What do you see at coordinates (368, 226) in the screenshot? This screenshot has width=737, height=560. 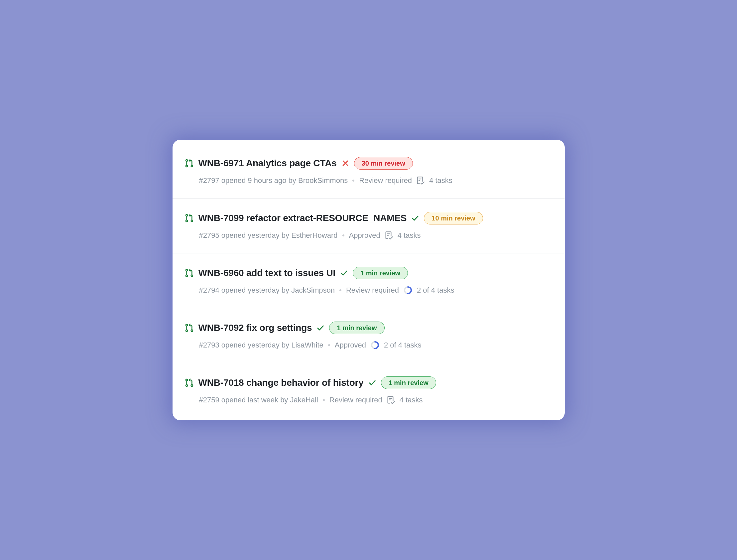 I see `pr-item: WNB-7099 refactor extract-RESOURCE_NAMES…` at bounding box center [368, 226].